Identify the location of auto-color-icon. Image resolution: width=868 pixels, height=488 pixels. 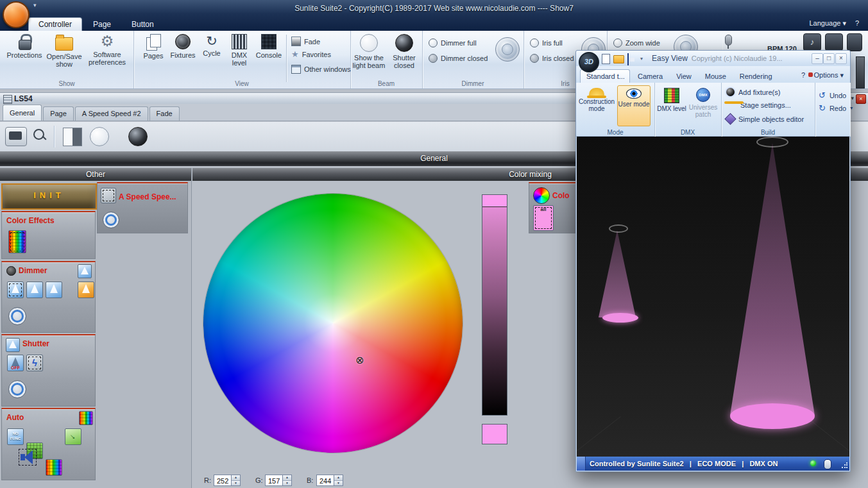
(86, 418).